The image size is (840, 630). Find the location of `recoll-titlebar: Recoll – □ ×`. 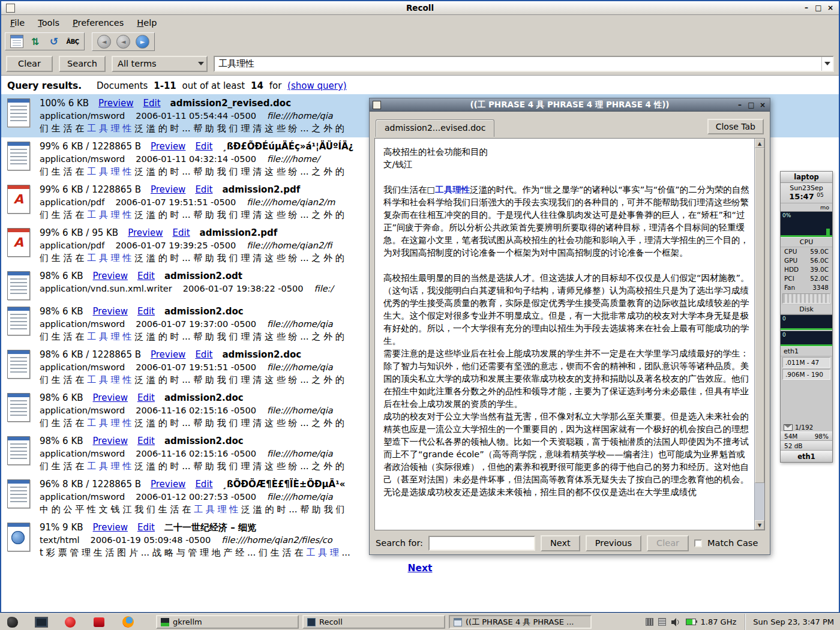

recoll-titlebar: Recoll – □ × is located at coordinates (420, 8).